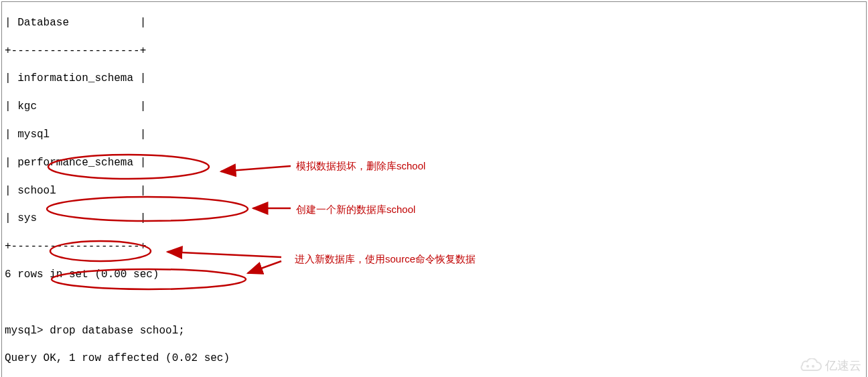 The width and height of the screenshot is (868, 377). What do you see at coordinates (810, 366) in the screenshot?
I see `cloud-icon` at bounding box center [810, 366].